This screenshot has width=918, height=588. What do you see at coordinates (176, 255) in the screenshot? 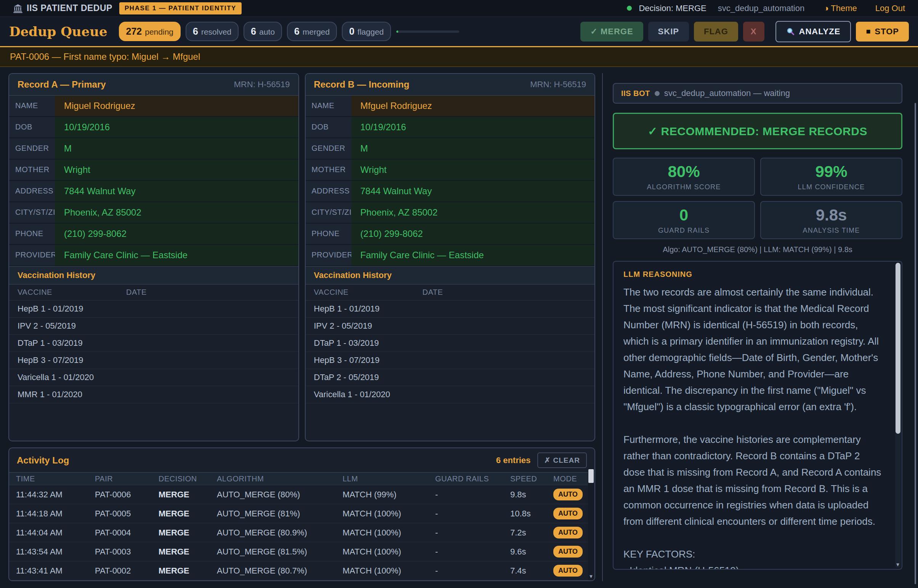
I see `field-value: Family Care Clinic — Eastside` at bounding box center [176, 255].